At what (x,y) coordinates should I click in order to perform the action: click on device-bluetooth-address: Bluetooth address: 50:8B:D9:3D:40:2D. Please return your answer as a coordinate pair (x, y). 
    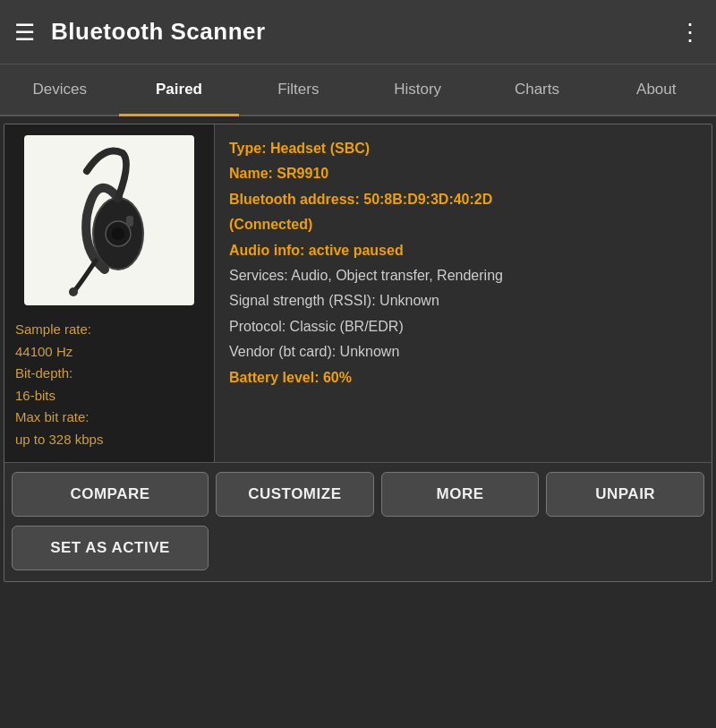
    Looking at the image, I should click on (464, 200).